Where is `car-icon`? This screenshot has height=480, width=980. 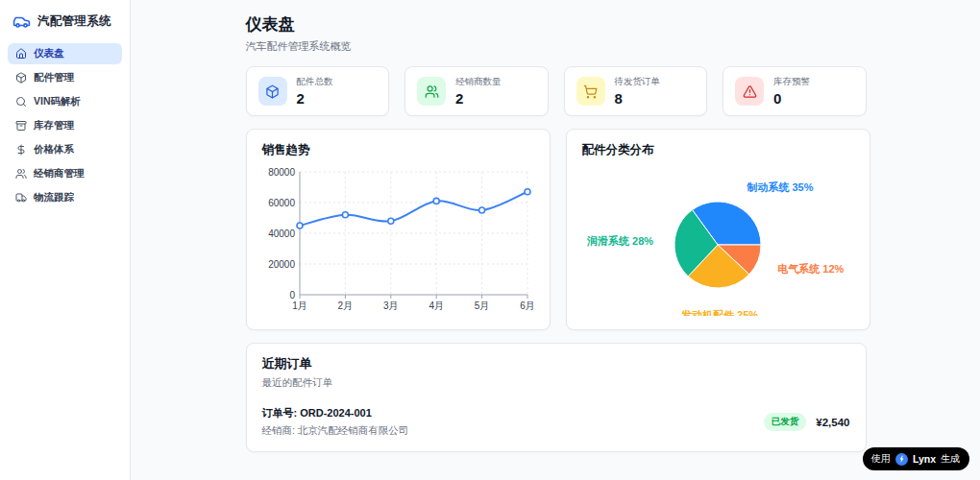
car-icon is located at coordinates (21, 21).